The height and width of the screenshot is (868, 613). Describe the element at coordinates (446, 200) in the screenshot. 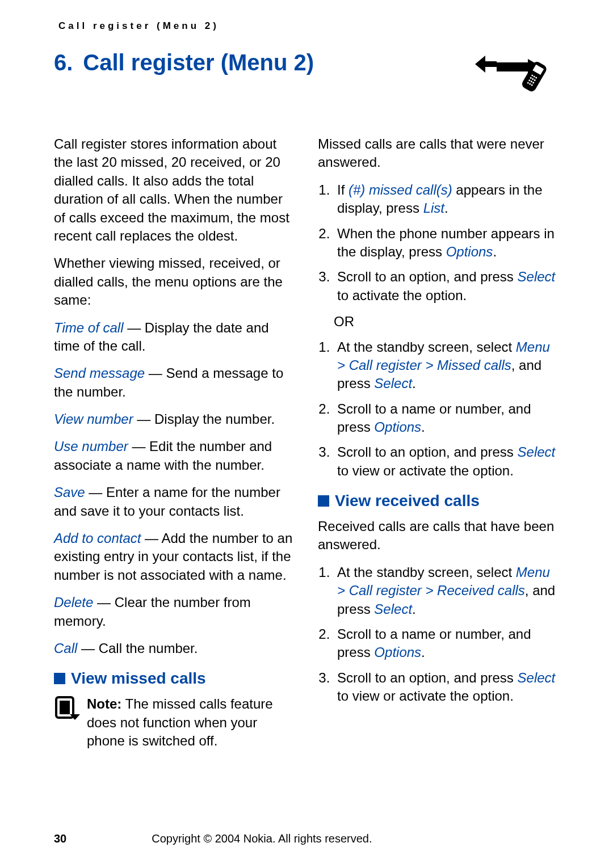

I see `missed-step-1: If (#) missed call(s) appears in the dis…` at that location.